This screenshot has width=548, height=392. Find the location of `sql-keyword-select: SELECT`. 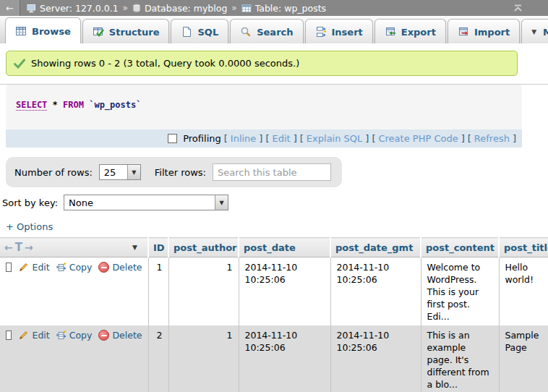

sql-keyword-select: SELECT is located at coordinates (32, 106).